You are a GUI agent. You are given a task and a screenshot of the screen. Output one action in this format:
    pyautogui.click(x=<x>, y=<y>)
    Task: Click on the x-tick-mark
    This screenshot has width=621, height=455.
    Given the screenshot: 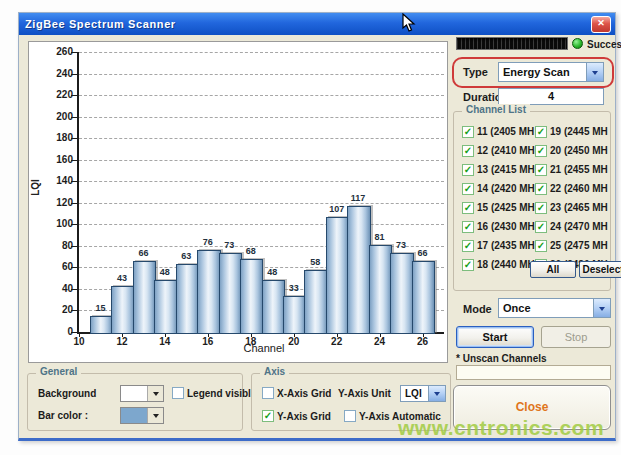 What is the action you would take?
    pyautogui.click(x=80, y=334)
    